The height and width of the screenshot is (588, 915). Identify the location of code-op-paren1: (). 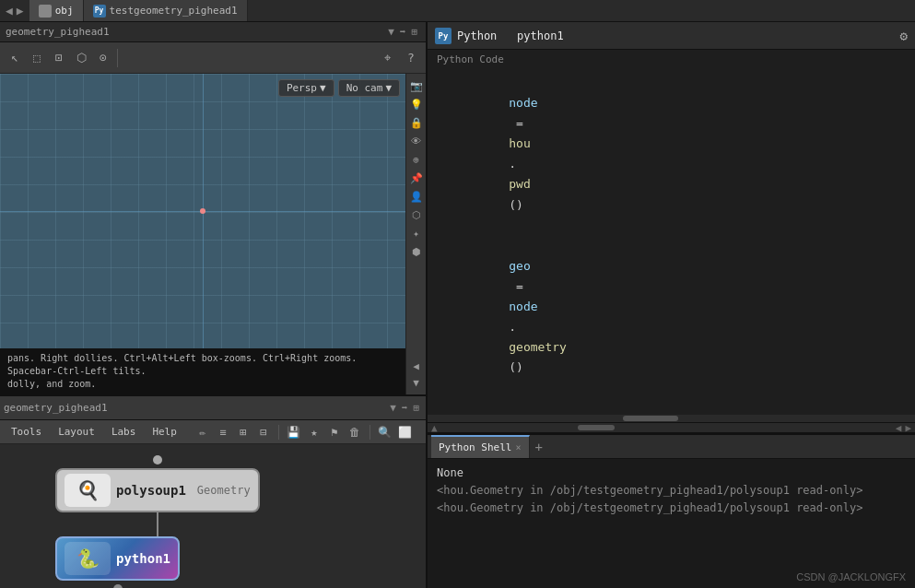
(516, 205).